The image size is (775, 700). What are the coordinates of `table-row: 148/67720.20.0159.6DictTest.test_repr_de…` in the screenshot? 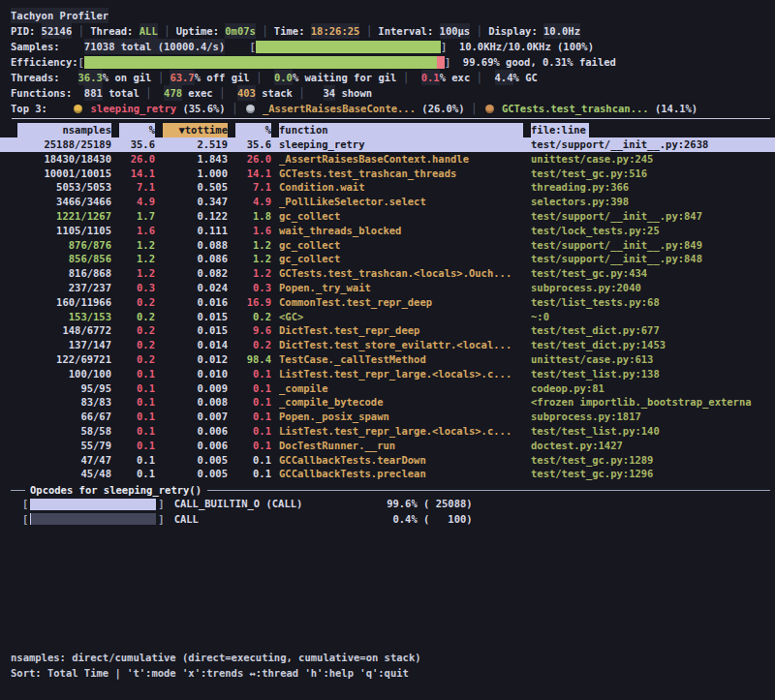 It's located at (388, 331).